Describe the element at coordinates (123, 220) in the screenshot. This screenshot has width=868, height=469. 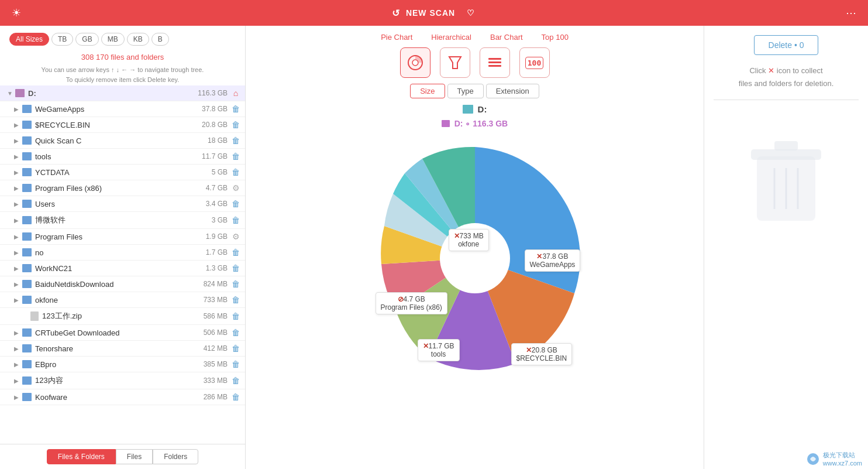
I see `file-item-Boweisoft: ▶ 博微软件 3 GB 🗑` at that location.